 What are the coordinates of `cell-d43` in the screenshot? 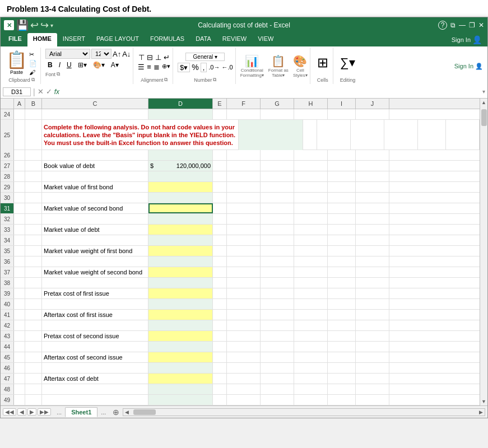 It's located at (180, 336).